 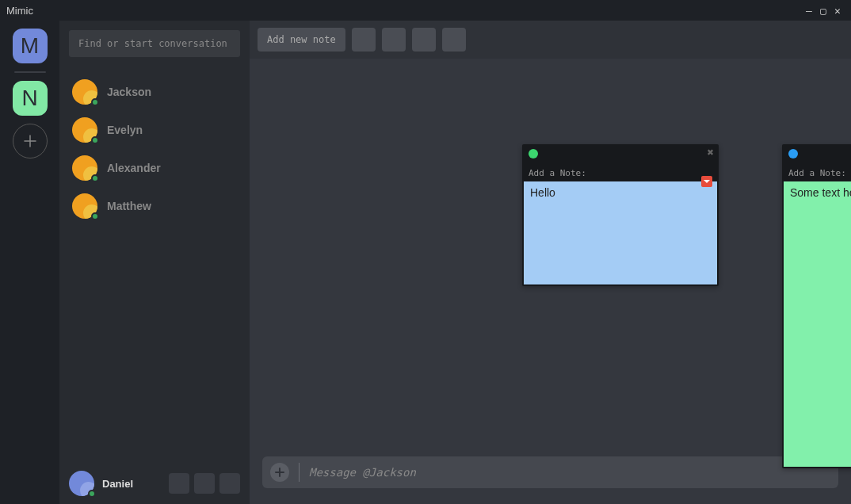 What do you see at coordinates (818, 324) in the screenshot?
I see `note-textarea: Some text here` at bounding box center [818, 324].